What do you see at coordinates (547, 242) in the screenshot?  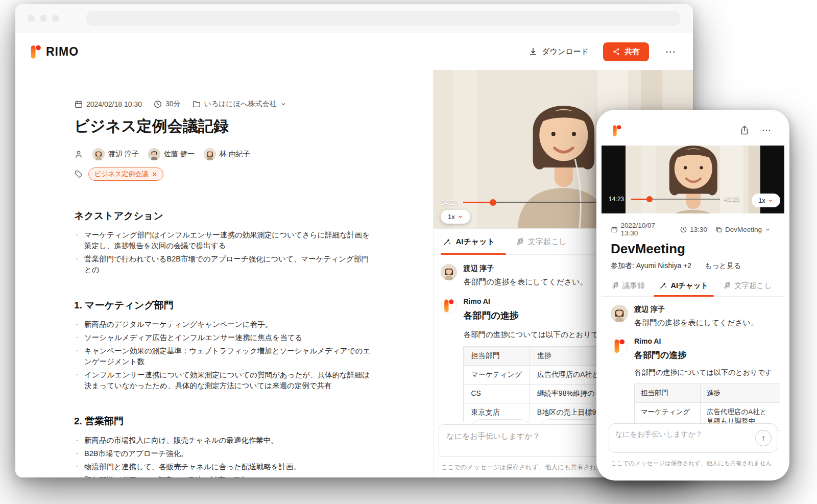 I see `tab-label: 文字起こし` at bounding box center [547, 242].